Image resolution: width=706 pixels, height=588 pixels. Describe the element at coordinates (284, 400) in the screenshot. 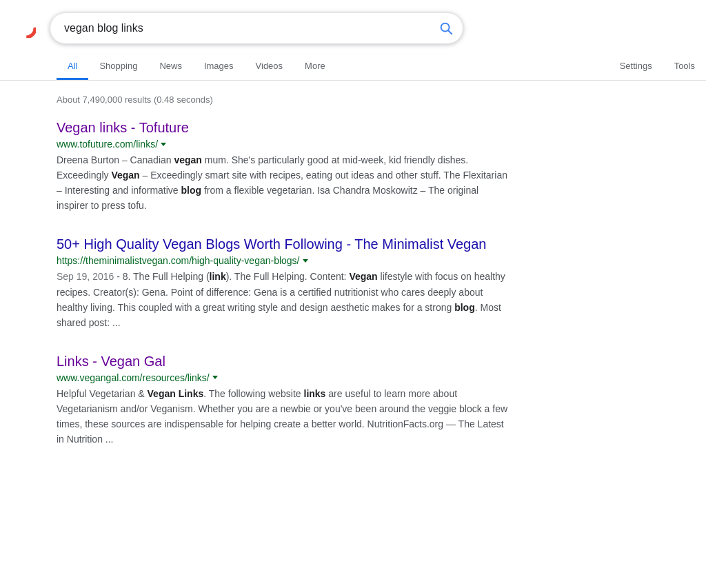

I see `result-item: Links - Vegan Gal www.vegangal.com/resou…` at that location.